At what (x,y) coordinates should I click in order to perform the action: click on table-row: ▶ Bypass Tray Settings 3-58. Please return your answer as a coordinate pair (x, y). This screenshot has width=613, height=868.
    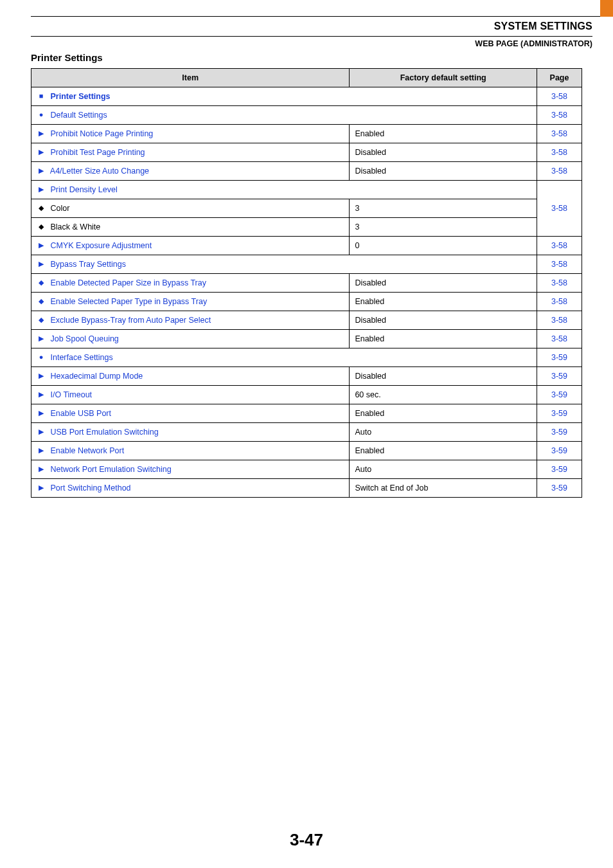
    Looking at the image, I should click on (307, 265).